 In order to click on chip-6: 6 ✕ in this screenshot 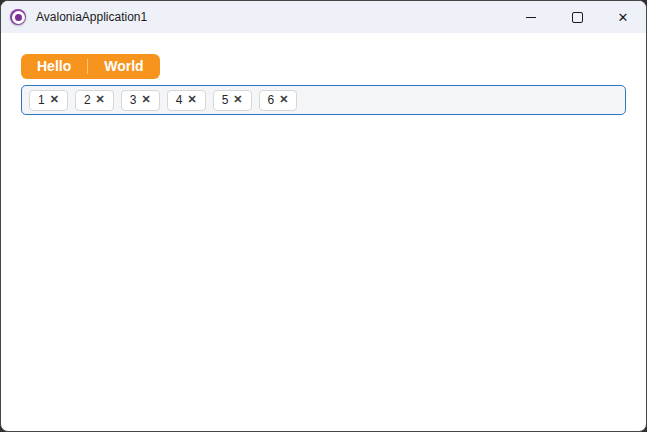, I will do `click(278, 100)`.